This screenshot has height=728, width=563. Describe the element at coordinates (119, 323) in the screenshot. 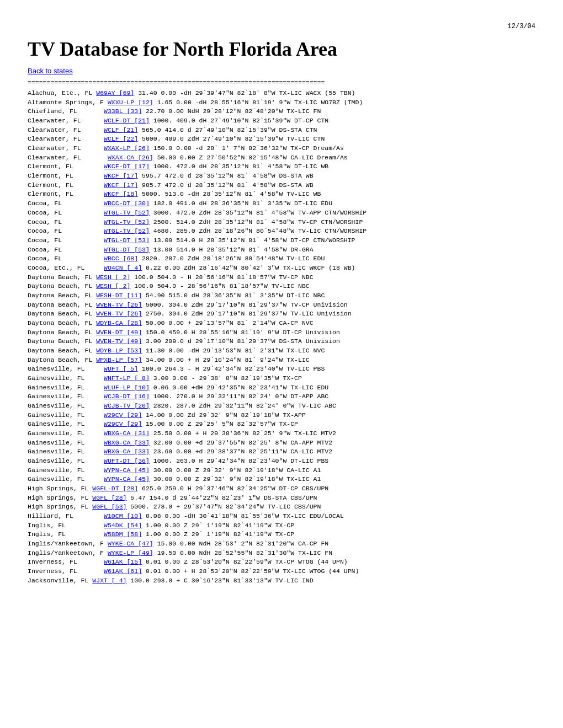

I see `station-link: WDYB-CA [28]` at that location.